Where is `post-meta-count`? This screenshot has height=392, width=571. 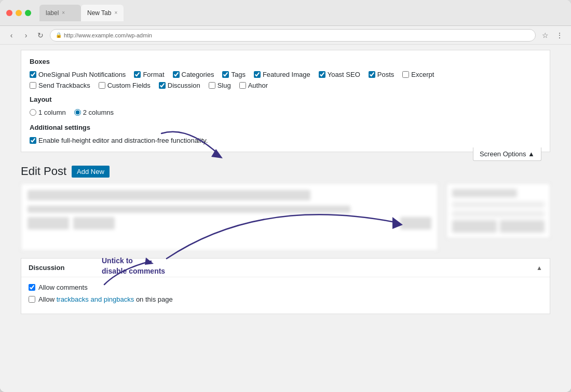
post-meta-count is located at coordinates (416, 223).